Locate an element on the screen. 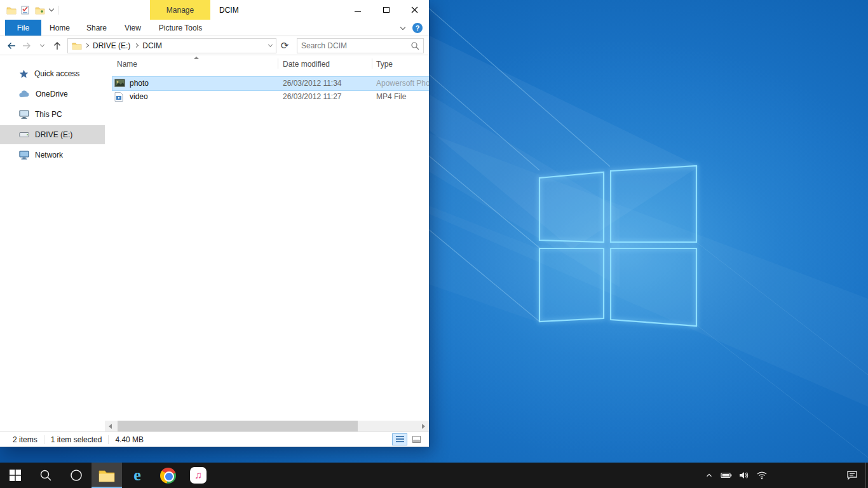 The image size is (868, 488). sidebar-item-onedrive: OneDrive is located at coordinates (52, 94).